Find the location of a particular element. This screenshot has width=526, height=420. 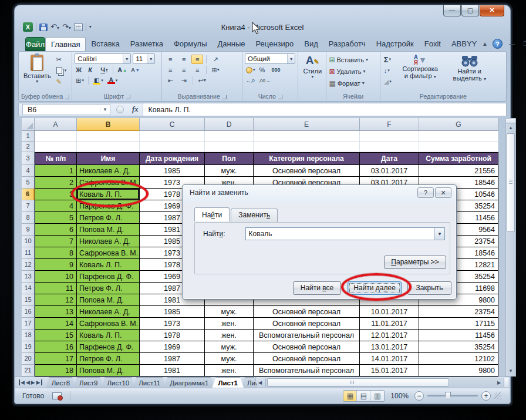

row-header-11: 11 is located at coordinates (28, 253).